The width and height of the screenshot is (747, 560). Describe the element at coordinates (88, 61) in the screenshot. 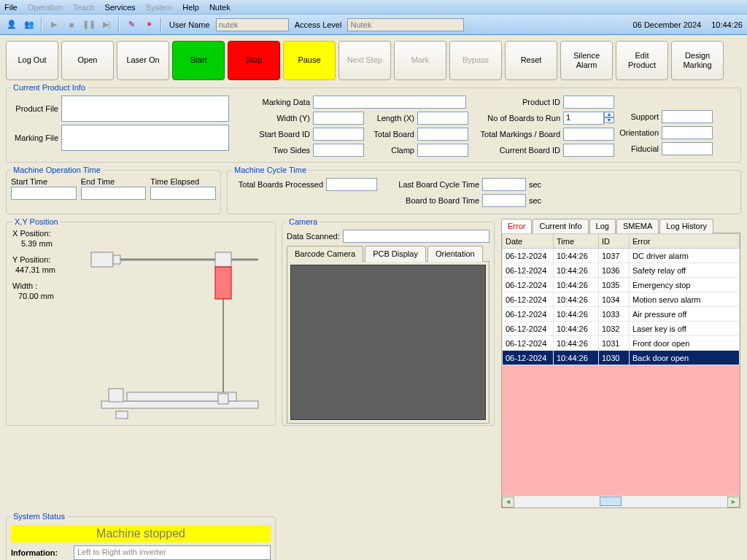

I see `open-button: Open` at that location.